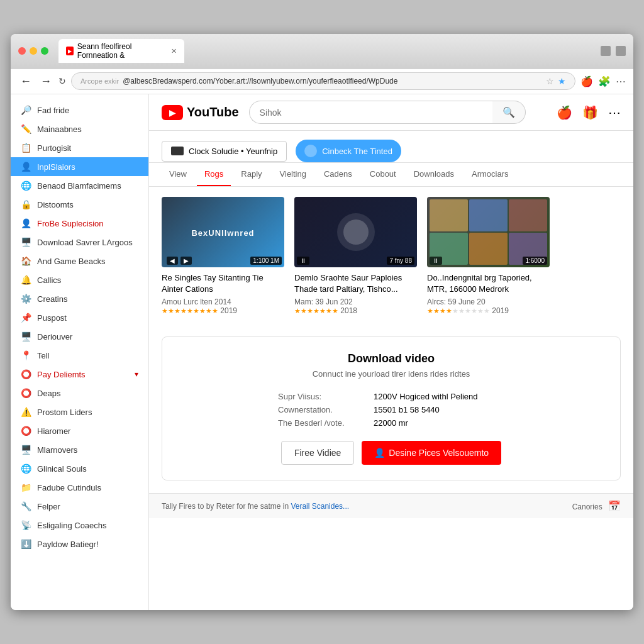 The image size is (644, 644). What do you see at coordinates (614, 506) in the screenshot?
I see `calendar-icon: 📅` at bounding box center [614, 506].